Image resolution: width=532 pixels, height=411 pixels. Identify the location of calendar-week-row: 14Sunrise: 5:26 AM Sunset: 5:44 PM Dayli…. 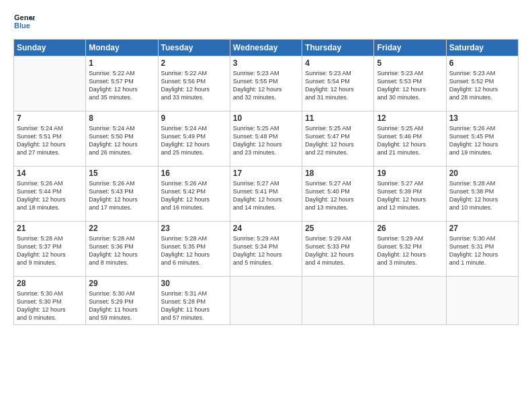
(266, 194).